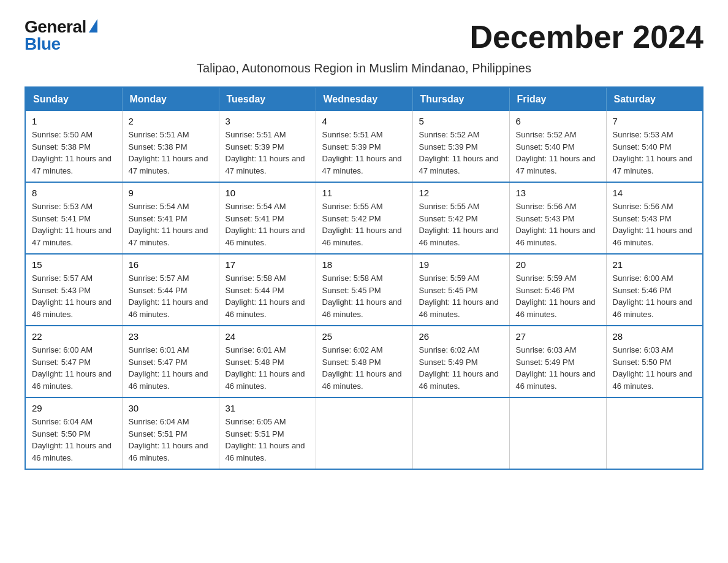 The width and height of the screenshot is (728, 563). Describe the element at coordinates (74, 440) in the screenshot. I see `day-info: Sunrise: 6:04 AMSunset: 5:50 PMDaylight:…` at that location.